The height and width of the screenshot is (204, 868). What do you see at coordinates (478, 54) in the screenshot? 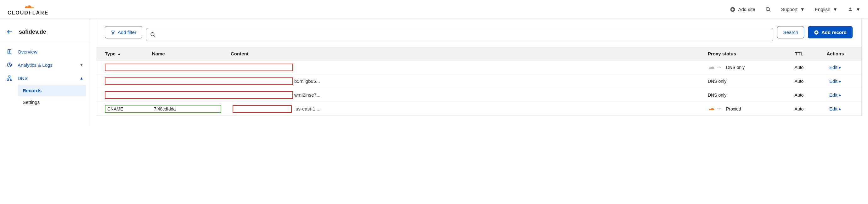
I see `table-header: Type ▲ Name Content Proxy status TTL Act…` at bounding box center [478, 54].